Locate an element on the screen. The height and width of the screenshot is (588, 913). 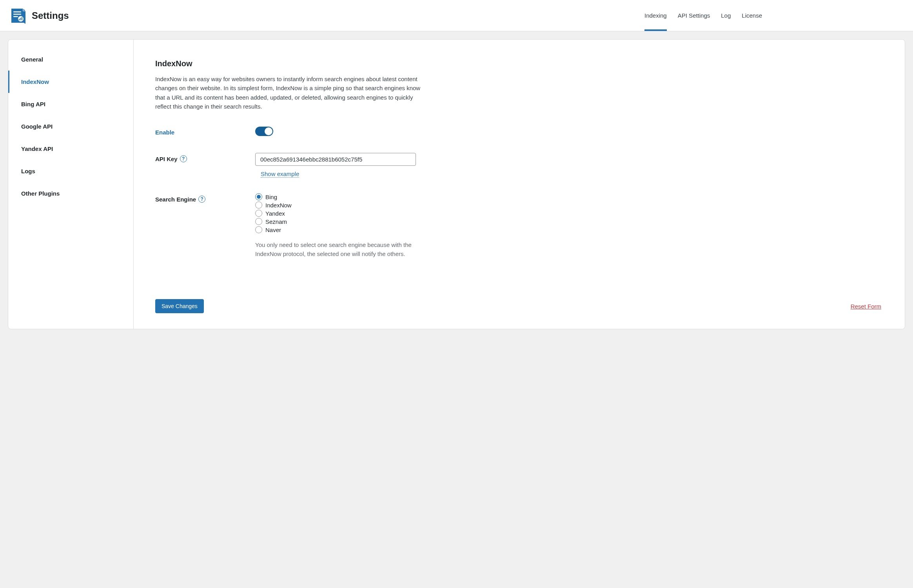
api-key-input is located at coordinates (336, 159).